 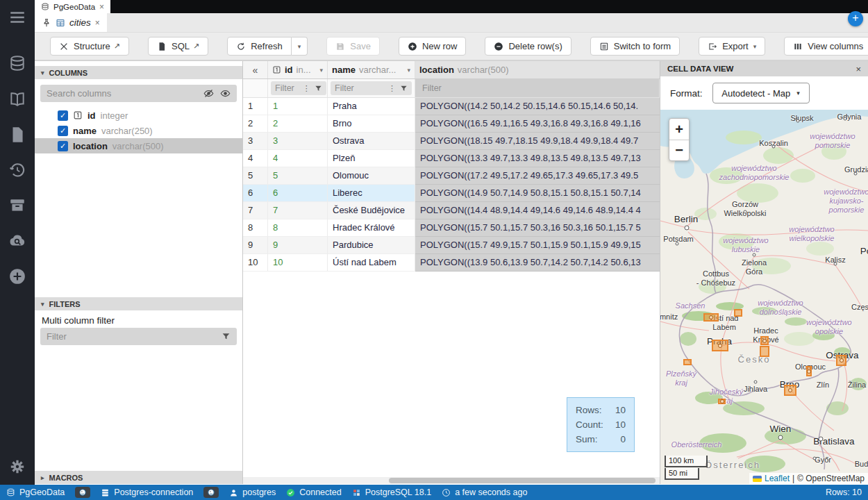 I want to click on cell-location: POLYGON((13.9 50.6,13.9 50.7,14.2 50.7,1…, so click(x=537, y=262).